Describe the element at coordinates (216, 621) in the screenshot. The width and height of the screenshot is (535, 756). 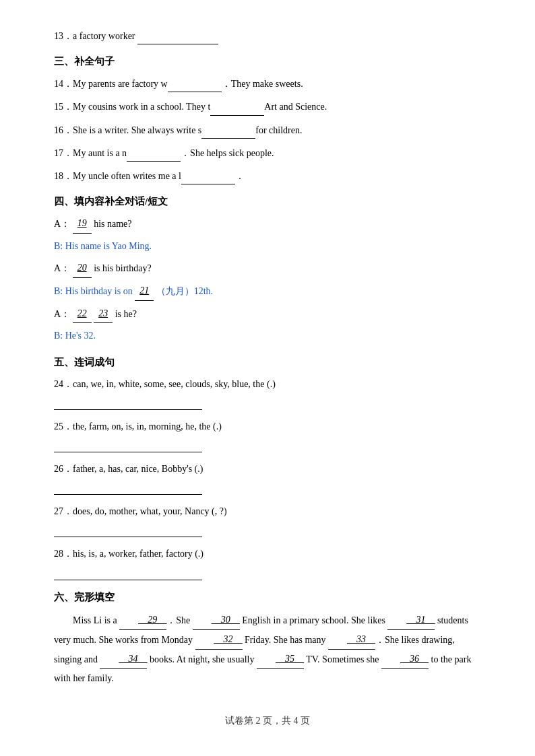
I see `blank-30: __30__` at that location.